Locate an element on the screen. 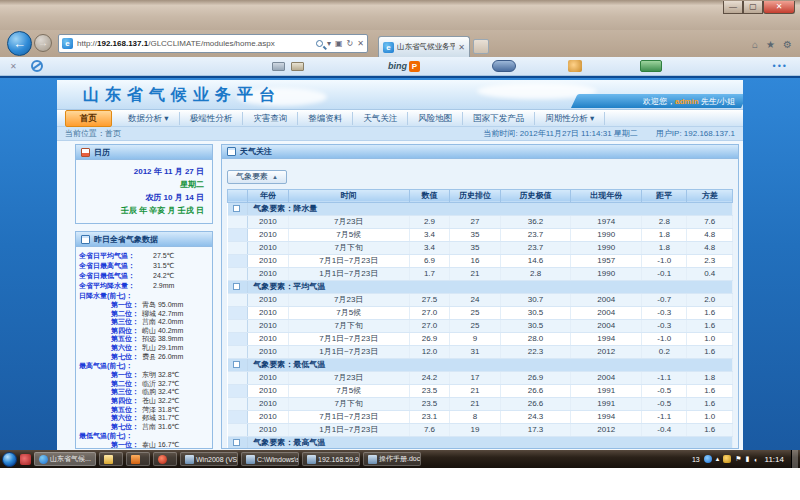 This screenshot has width=800, height=500. bing-toolbar: bing P is located at coordinates (404, 66).